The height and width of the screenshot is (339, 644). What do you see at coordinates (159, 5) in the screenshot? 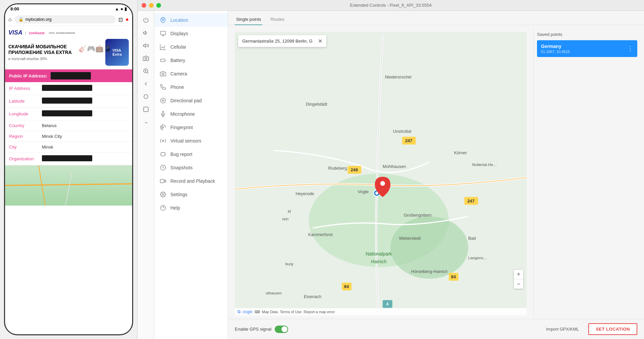
I see `window-maximize-button` at bounding box center [159, 5].